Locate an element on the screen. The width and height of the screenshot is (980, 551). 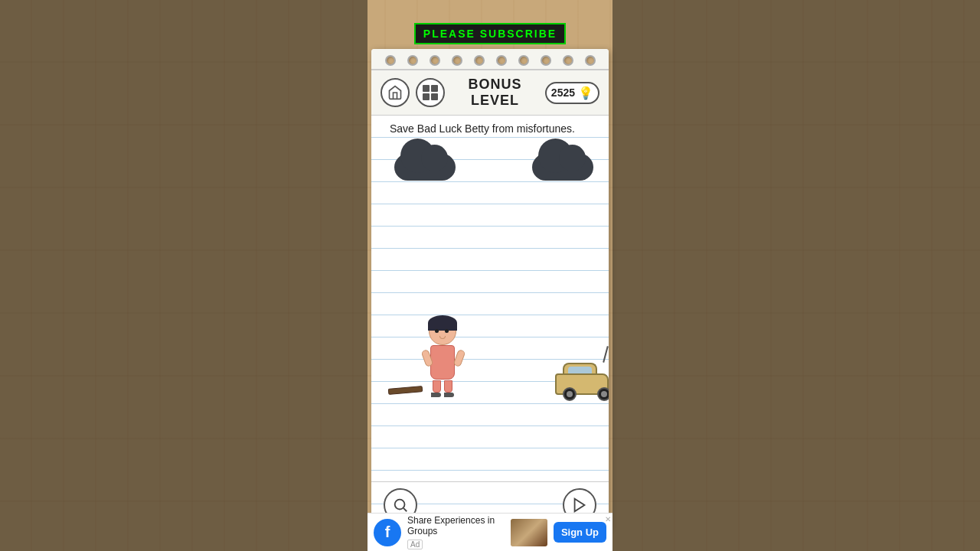
plank-object is located at coordinates (406, 390).